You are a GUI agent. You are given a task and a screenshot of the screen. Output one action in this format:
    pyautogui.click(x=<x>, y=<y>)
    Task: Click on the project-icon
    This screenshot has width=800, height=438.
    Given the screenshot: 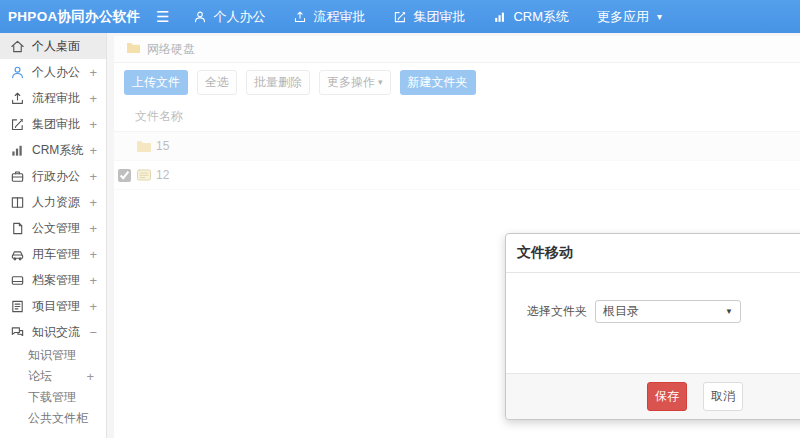 What is the action you would take?
    pyautogui.click(x=18, y=306)
    